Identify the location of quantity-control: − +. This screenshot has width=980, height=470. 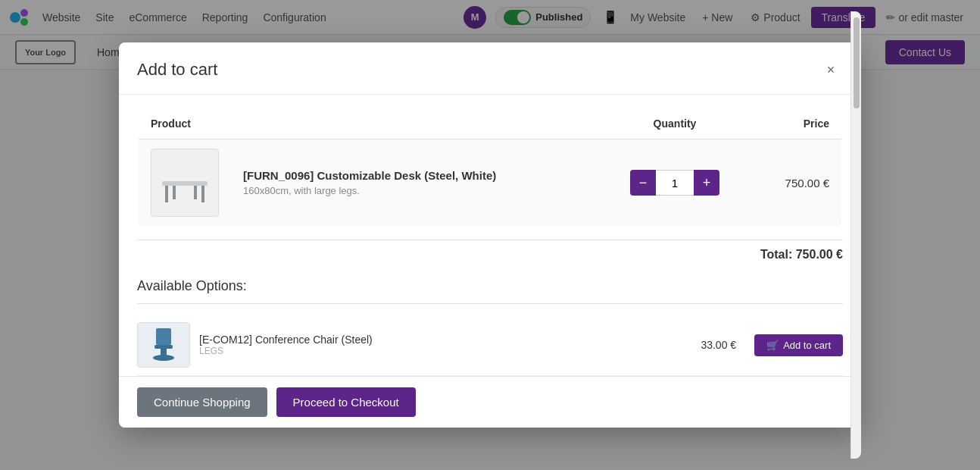
(675, 183).